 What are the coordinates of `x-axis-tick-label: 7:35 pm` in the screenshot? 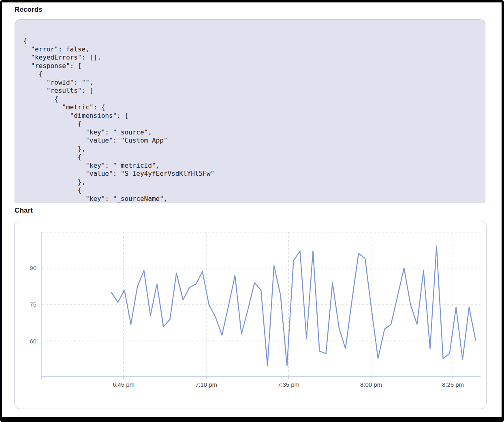 It's located at (288, 385).